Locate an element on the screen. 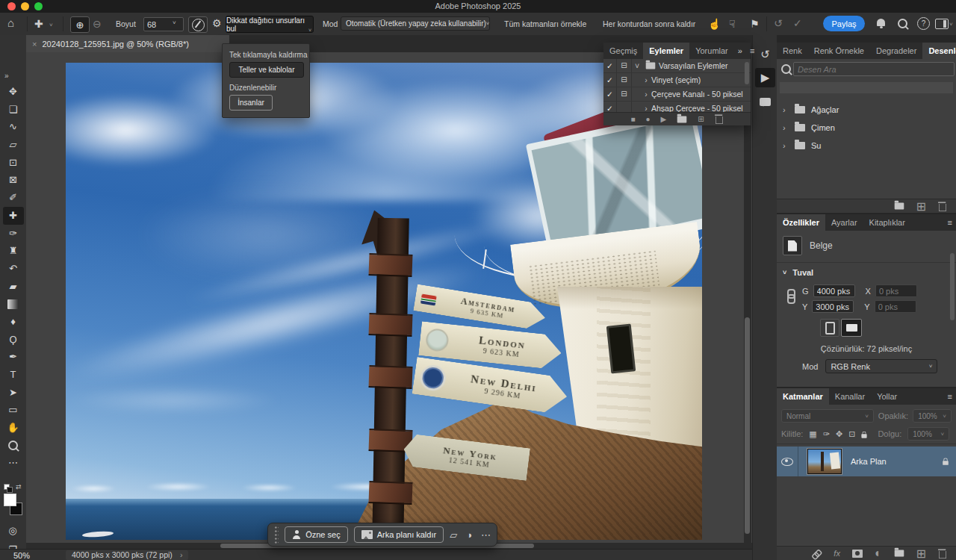  canvas-section-header: ˅ Tuval is located at coordinates (798, 273).